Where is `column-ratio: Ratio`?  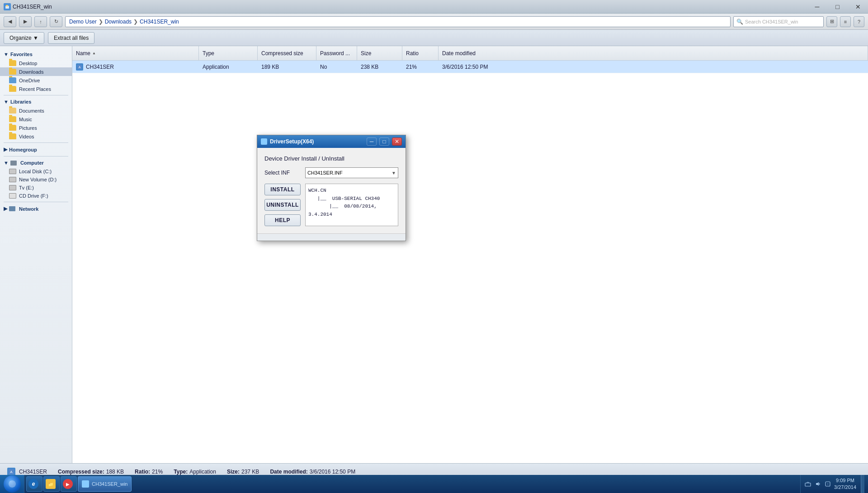
column-ratio: Ratio is located at coordinates (420, 53).